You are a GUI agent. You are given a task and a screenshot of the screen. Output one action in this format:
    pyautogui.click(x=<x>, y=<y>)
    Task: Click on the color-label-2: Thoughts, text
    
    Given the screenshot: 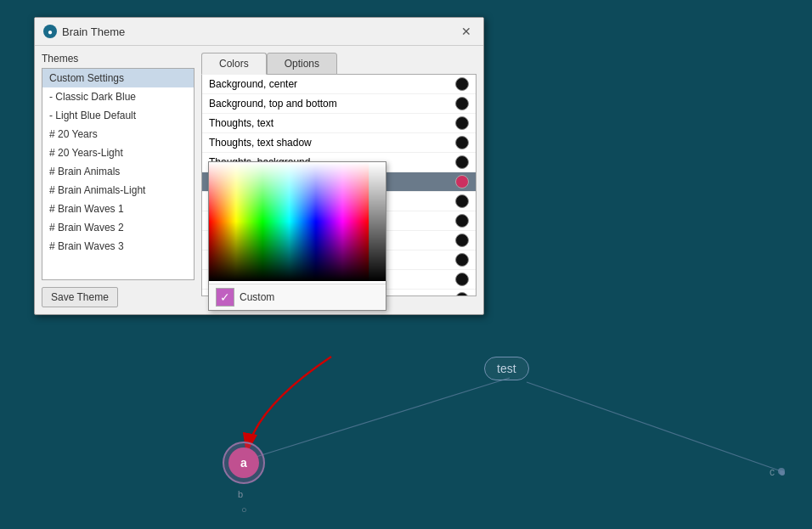 What is the action you would take?
    pyautogui.click(x=241, y=123)
    